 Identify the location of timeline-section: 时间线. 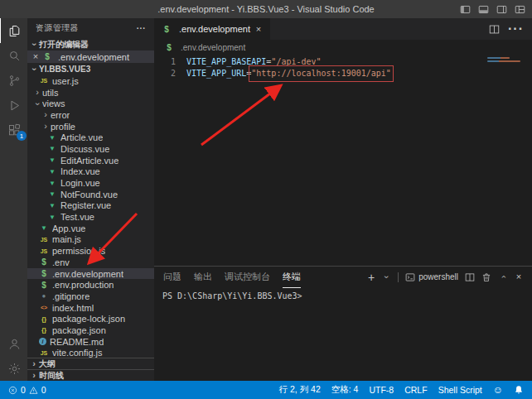
(91, 375).